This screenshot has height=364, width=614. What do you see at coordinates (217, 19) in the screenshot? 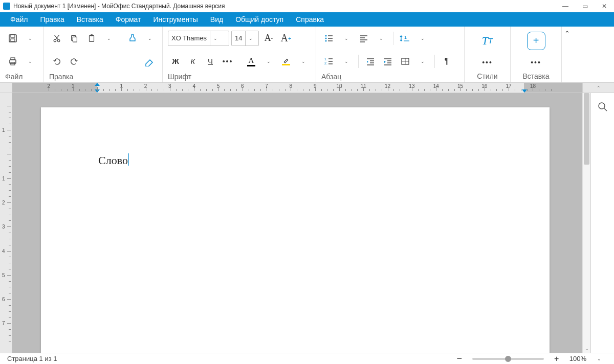
I see `menu-view: Вид` at bounding box center [217, 19].